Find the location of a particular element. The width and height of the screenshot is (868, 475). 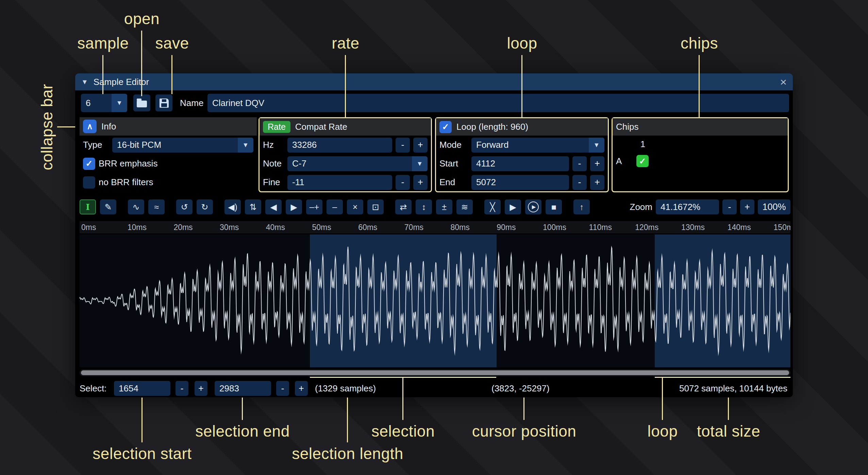

zoom-group: Zoom 41.1672% - + 100% is located at coordinates (710, 207).